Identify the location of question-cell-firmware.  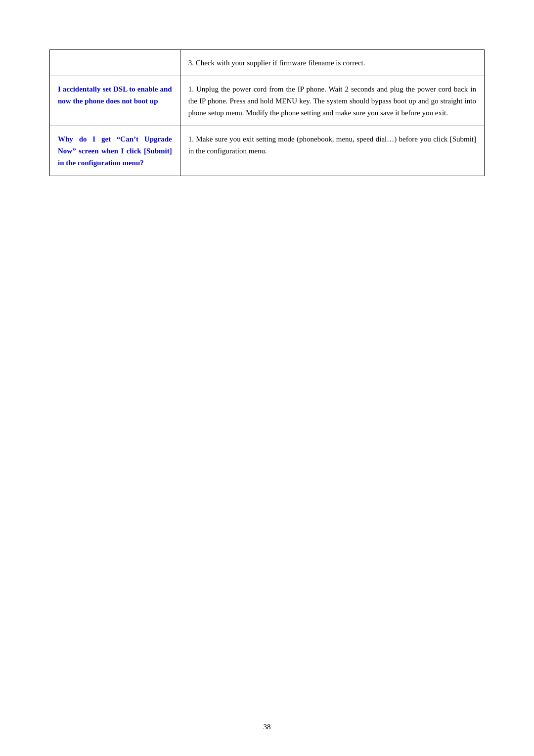
(115, 63).